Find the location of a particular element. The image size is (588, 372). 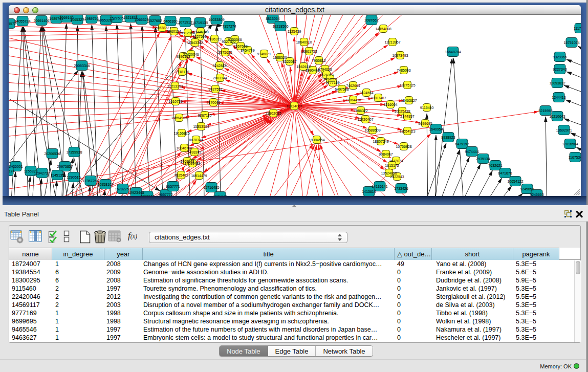

svg-text: 2718170 is located at coordinates (182, 72).